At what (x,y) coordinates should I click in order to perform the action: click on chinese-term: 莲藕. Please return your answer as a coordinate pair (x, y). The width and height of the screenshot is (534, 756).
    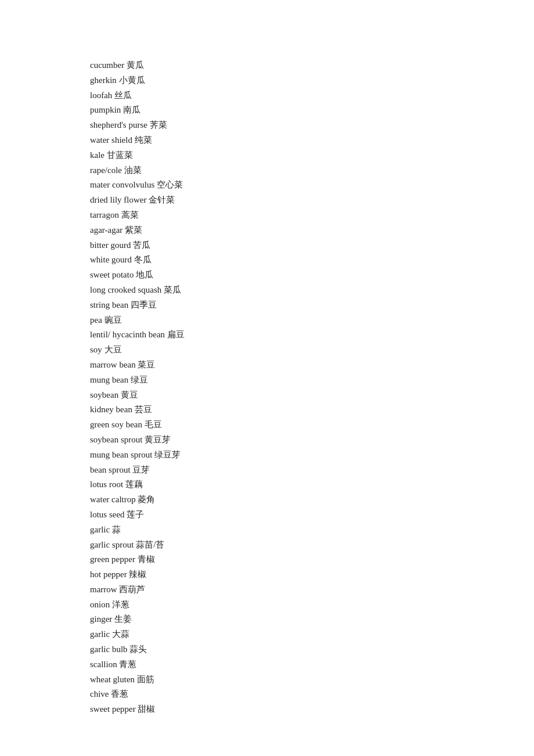
    Looking at the image, I should click on (134, 484).